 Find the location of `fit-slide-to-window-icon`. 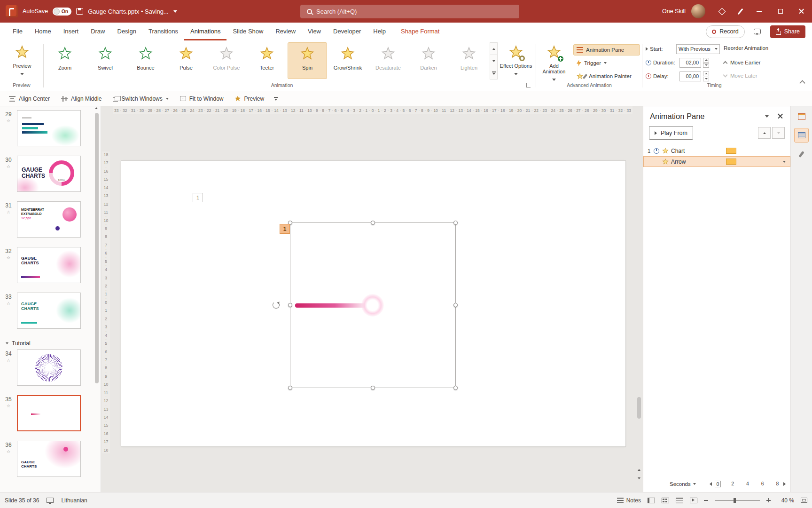

fit-slide-to-window-icon is located at coordinates (804, 500).